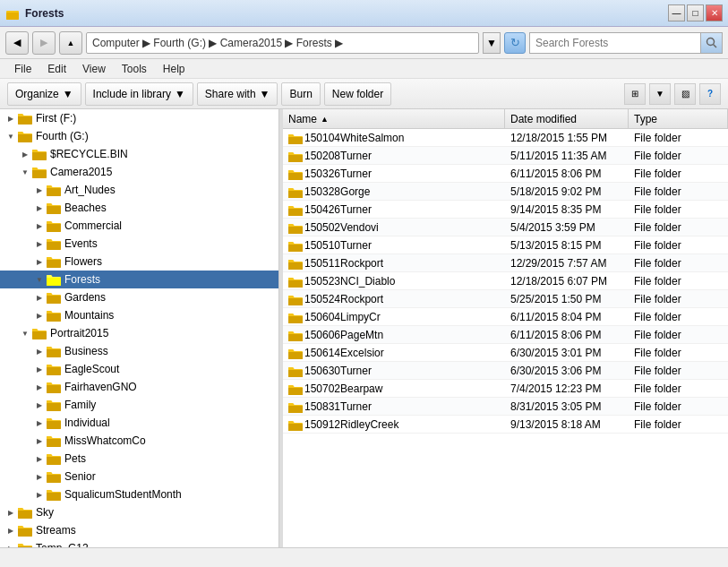 This screenshot has height=567, width=728. I want to click on sidebar-item-recycle-bin: ▶ $RECYCLE.BIN, so click(140, 154).